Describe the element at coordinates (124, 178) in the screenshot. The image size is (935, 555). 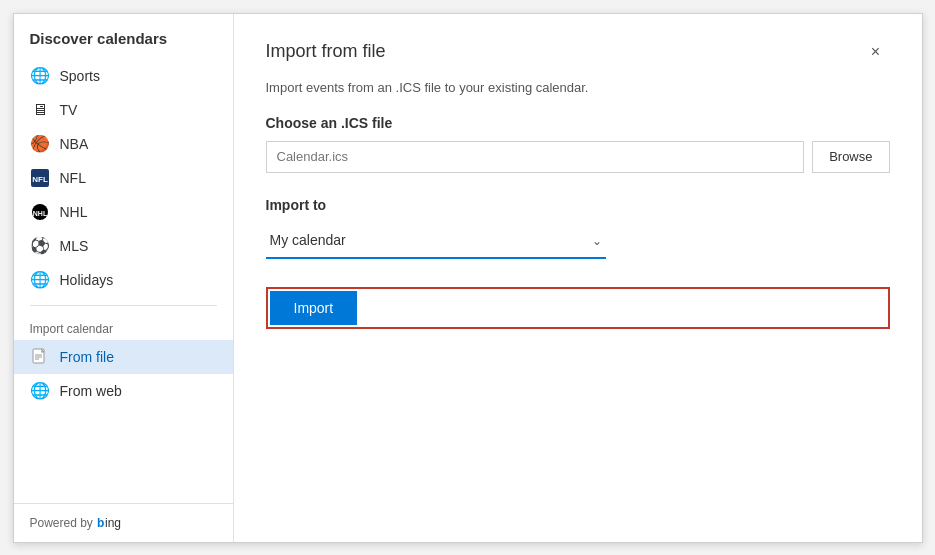
I see `sidebar-item-nfl: NFL NFL` at that location.